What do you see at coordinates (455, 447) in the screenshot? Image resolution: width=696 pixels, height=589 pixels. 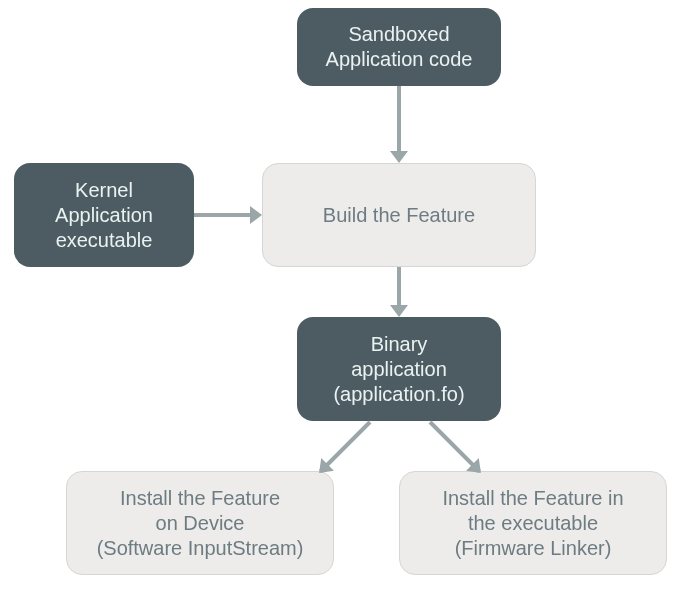 I see `arrow-binary-to-install-executable` at bounding box center [455, 447].